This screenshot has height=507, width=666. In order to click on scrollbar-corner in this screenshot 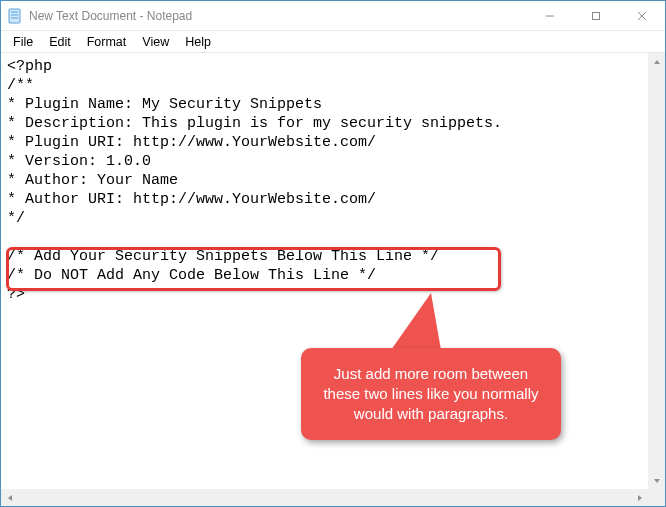, I will do `click(656, 498)`.